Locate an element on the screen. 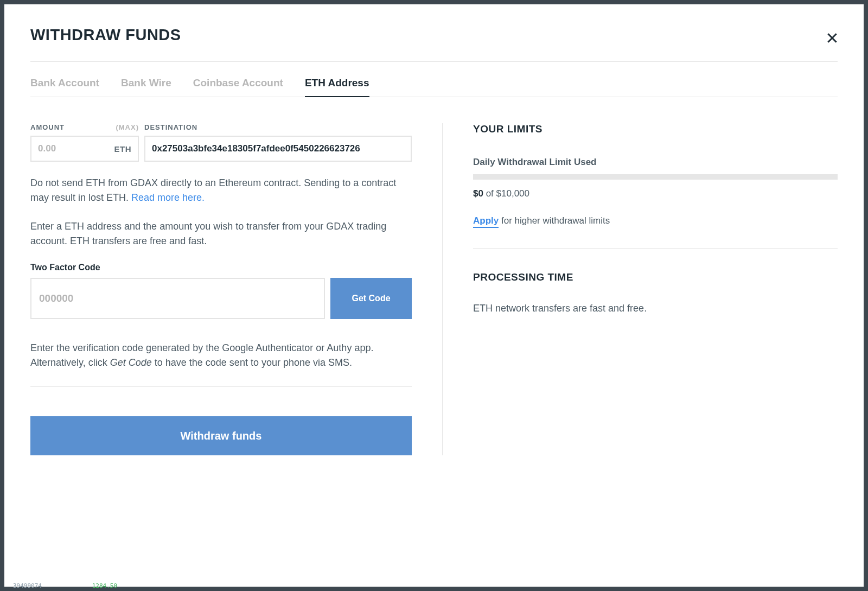 This screenshot has width=868, height=591. amount-max-link: (MAX) is located at coordinates (127, 127).